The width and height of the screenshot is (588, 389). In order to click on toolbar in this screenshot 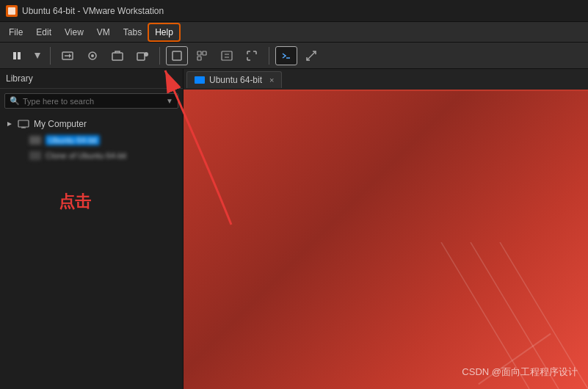, I will do `click(294, 56)`.